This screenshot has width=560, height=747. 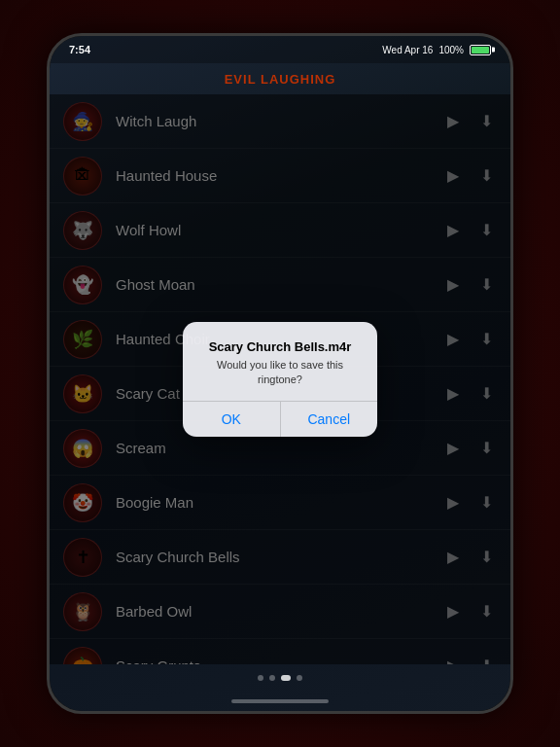 I want to click on status-time: 7:54, so click(x=80, y=50).